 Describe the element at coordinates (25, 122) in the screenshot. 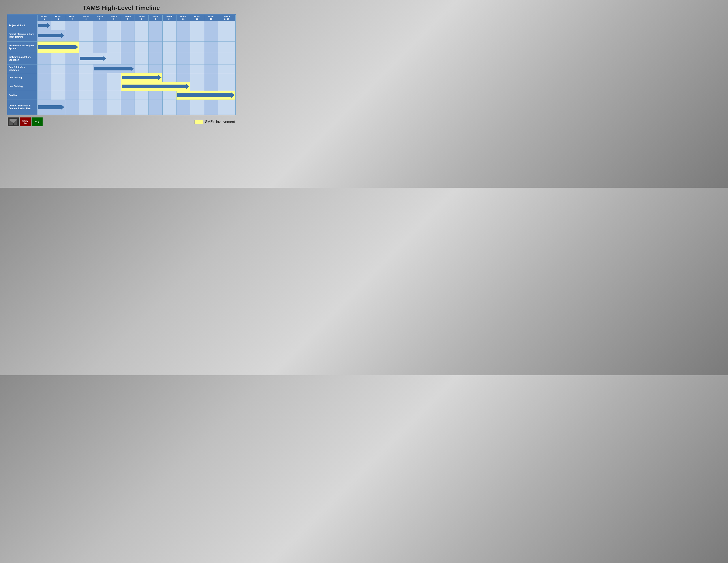

I see `logo-oregon: OregonDept ofAgri` at that location.